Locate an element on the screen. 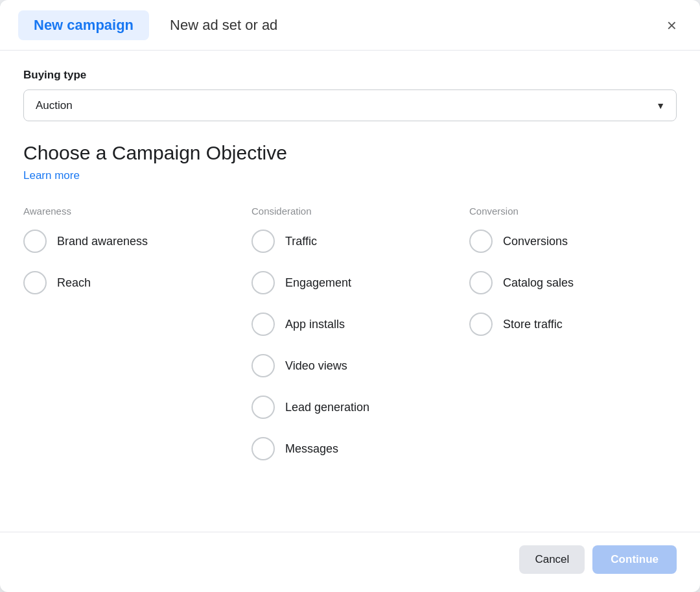 The width and height of the screenshot is (700, 592). close-button: × is located at coordinates (671, 25).